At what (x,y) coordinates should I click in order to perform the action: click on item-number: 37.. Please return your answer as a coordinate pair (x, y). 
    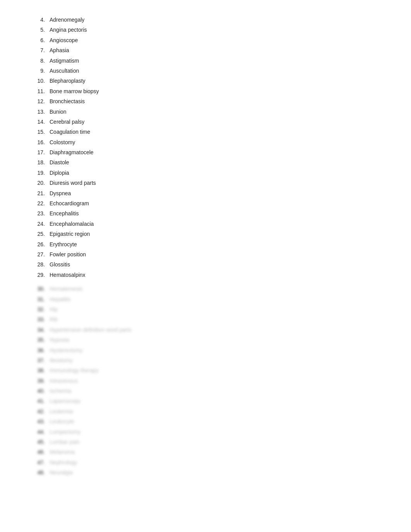
    Looking at the image, I should click on (40, 360).